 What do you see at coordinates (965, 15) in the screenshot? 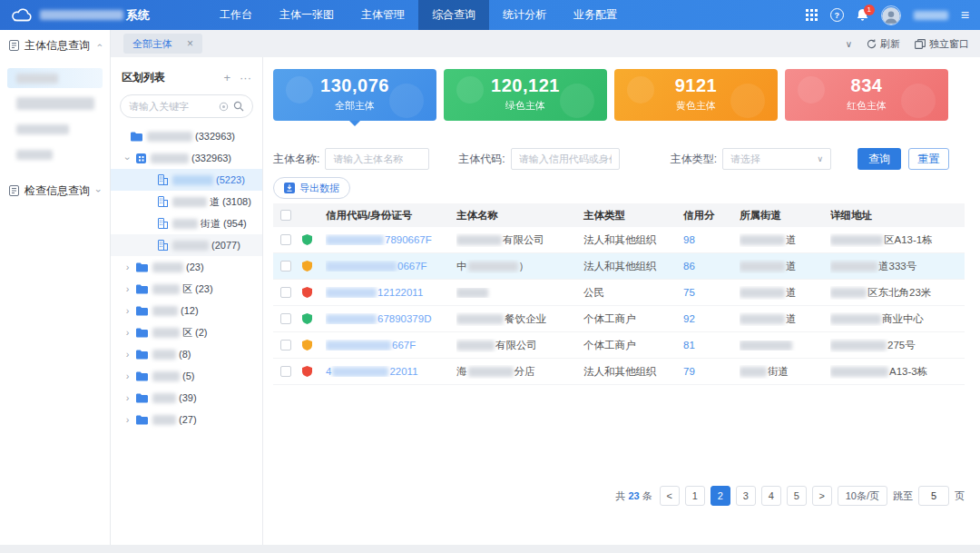
I see `menu-icon: ≡` at bounding box center [965, 15].